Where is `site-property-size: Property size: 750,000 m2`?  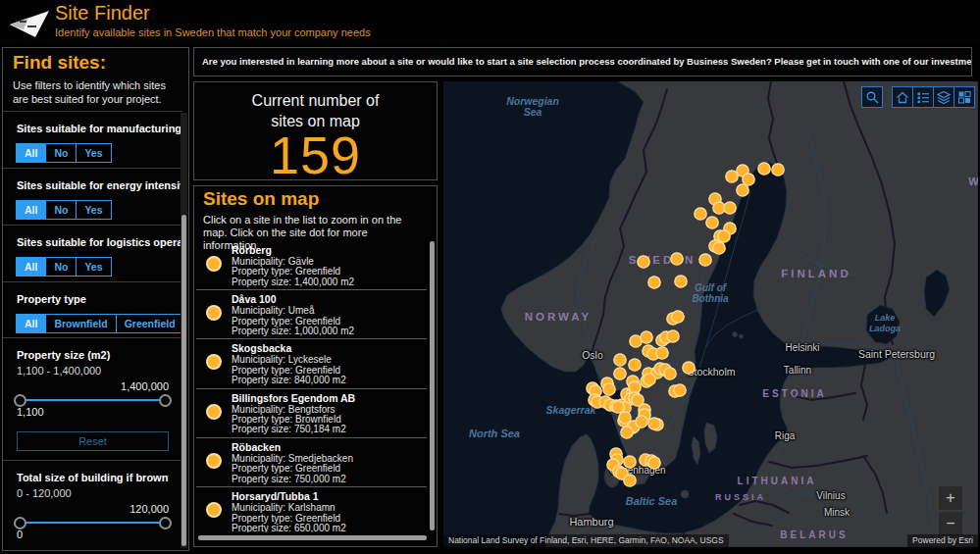 site-property-size: Property size: 750,000 m2 is located at coordinates (292, 479).